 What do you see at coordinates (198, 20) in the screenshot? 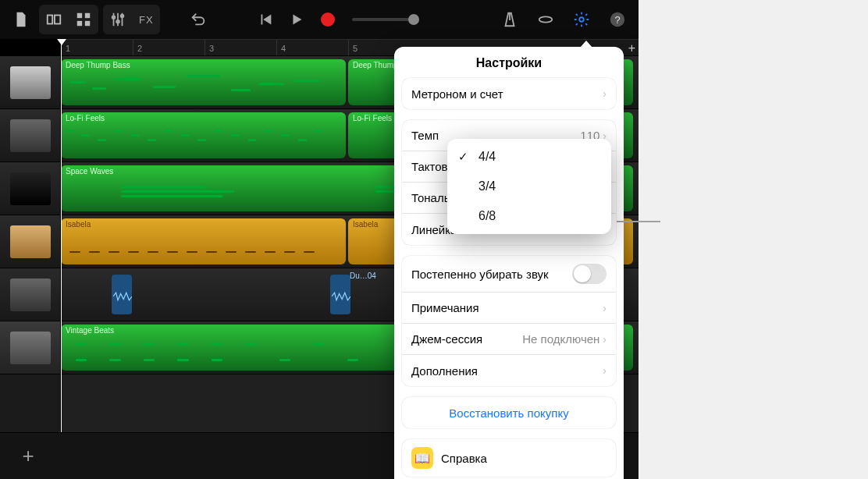
I see `undo-icon` at bounding box center [198, 20].